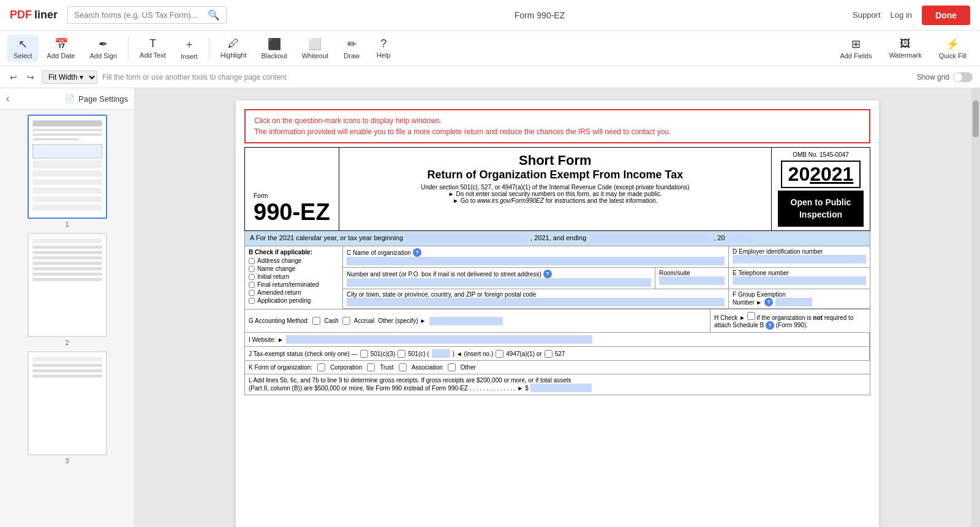  What do you see at coordinates (905, 48) in the screenshot?
I see `watermark-tool: 🖼 Watermark` at bounding box center [905, 48].